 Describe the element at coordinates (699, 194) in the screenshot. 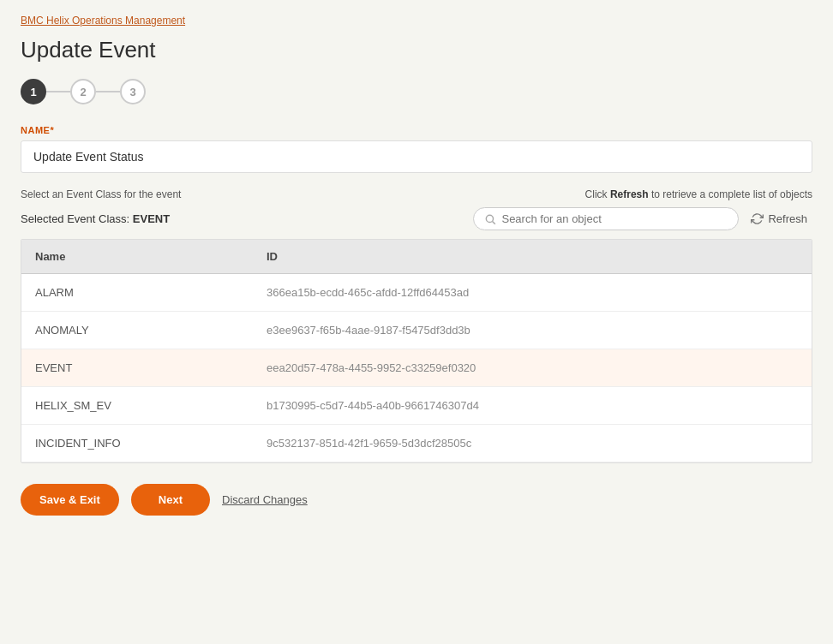

I see `refresh-hint: Click Refresh to retrieve a complete lis…` at that location.